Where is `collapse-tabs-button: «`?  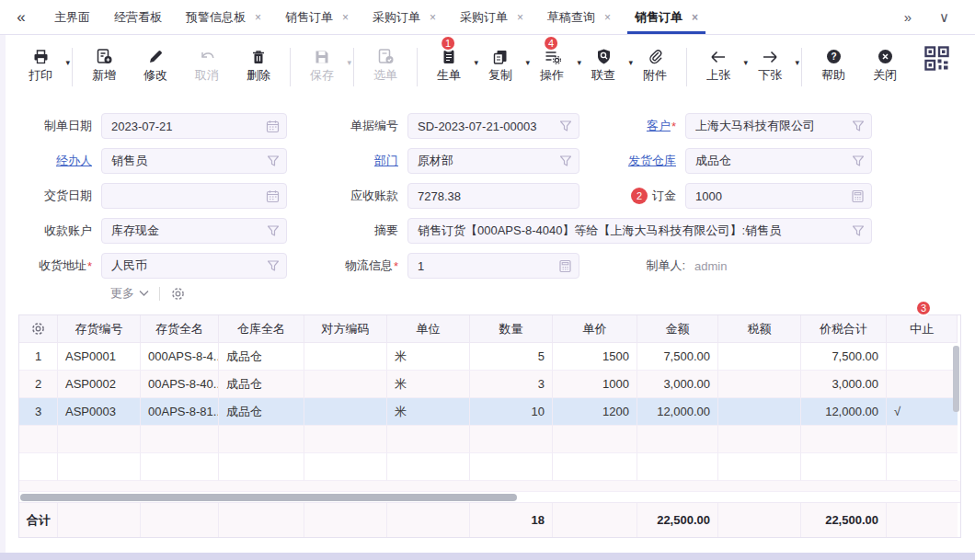
collapse-tabs-button: « is located at coordinates (21, 17).